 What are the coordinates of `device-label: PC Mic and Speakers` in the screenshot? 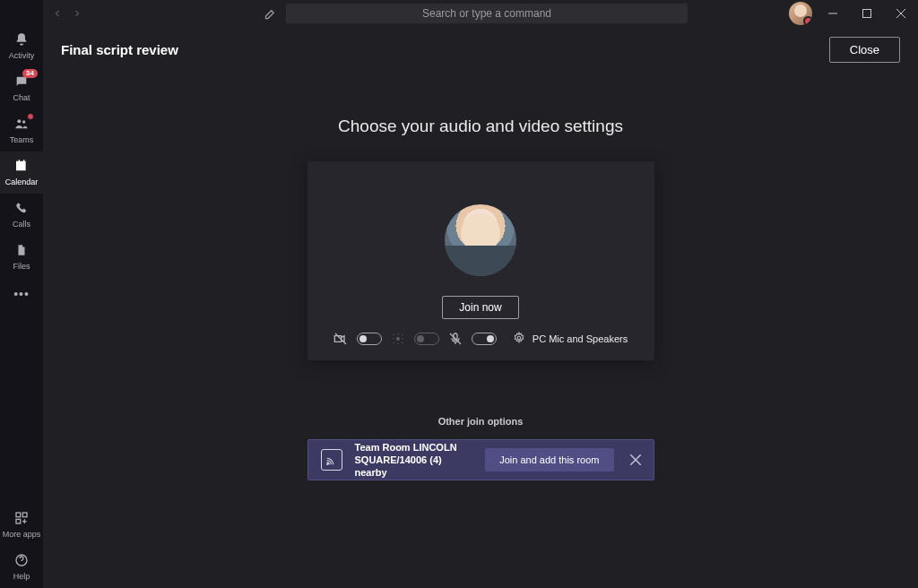 It's located at (580, 339).